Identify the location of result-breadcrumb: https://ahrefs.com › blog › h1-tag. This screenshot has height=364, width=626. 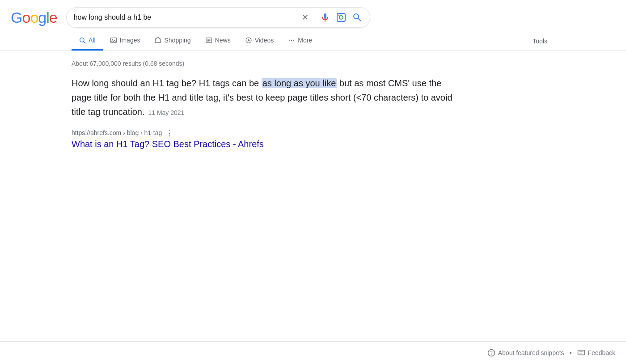
(117, 133).